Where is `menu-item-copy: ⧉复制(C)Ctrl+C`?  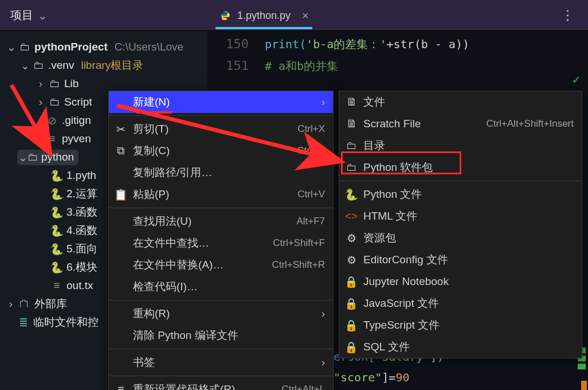
menu-item-copy: ⧉复制(C)Ctrl+C is located at coordinates (221, 151).